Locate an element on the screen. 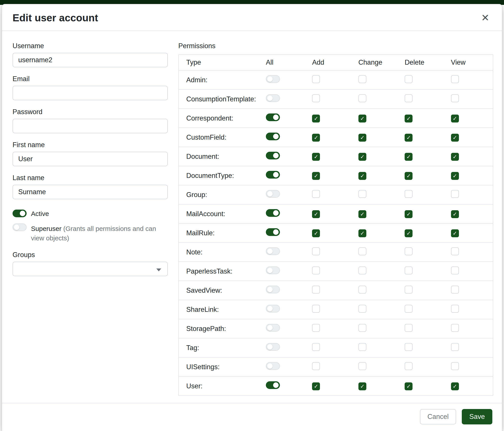 The height and width of the screenshot is (431, 504). email-input is located at coordinates (90, 93).